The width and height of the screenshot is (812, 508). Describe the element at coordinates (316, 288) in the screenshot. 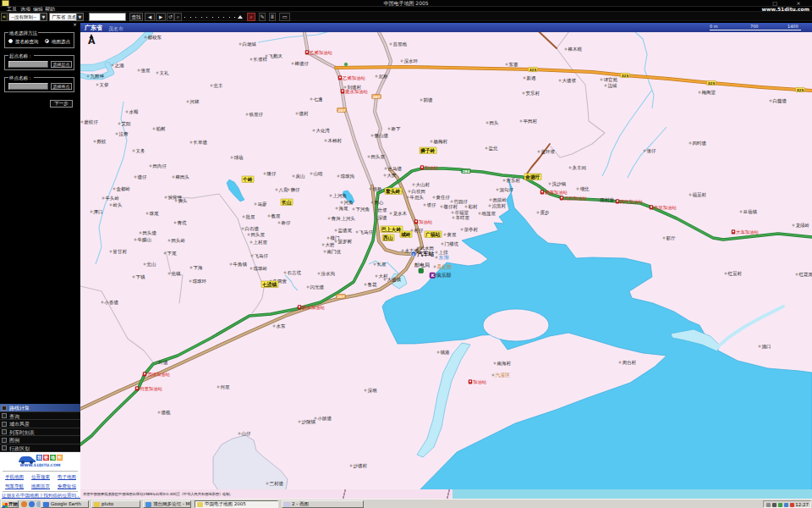

I see `village-label: 闪光塘` at that location.